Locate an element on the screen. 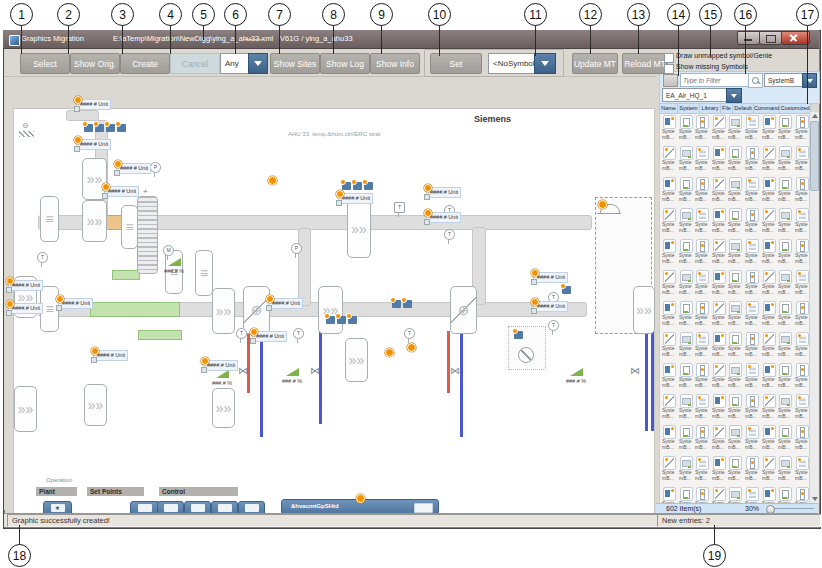 The image size is (822, 568). column-header-name: Name is located at coordinates (668, 108).